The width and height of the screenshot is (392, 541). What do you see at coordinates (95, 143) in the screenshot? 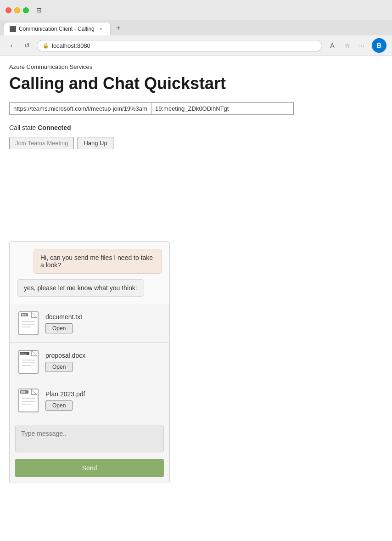
I see `hang-up-button: Hang Up` at bounding box center [95, 143].